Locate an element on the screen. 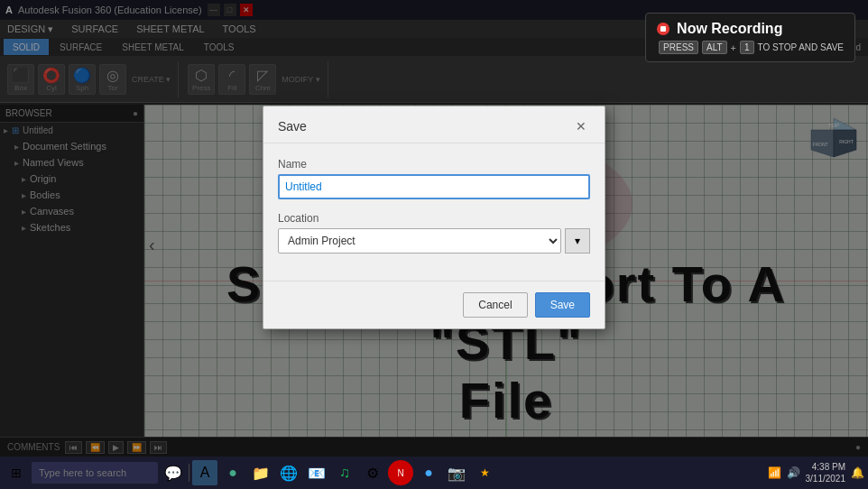 This screenshot has height=489, width=868. stop-hint: TO STOP AND SAVE is located at coordinates (801, 47).